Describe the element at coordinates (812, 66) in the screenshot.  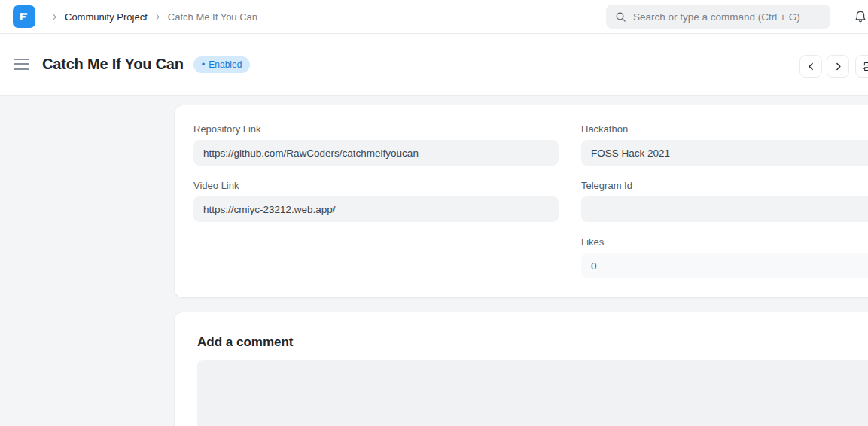
I see `chevron-left-icon` at that location.